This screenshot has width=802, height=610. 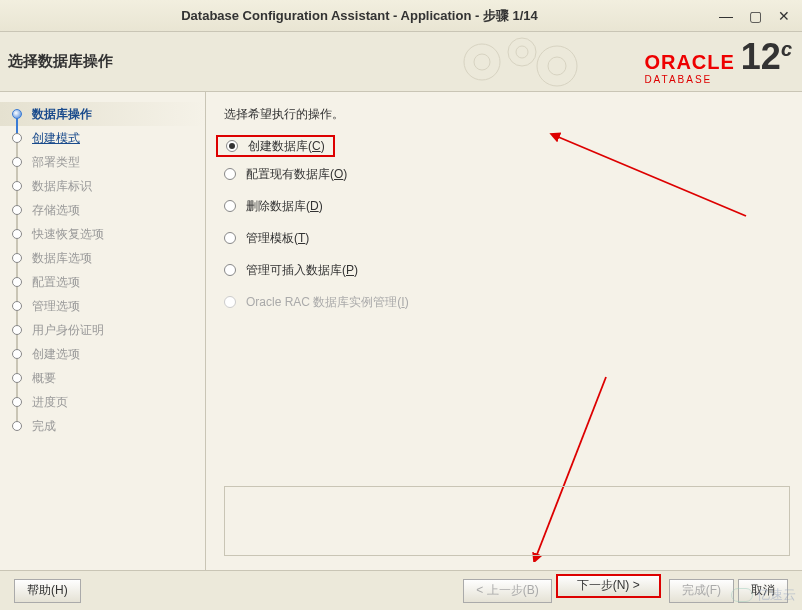 What do you see at coordinates (286, 146) in the screenshot?
I see `radio-label: 创建数据库(C)` at bounding box center [286, 146].